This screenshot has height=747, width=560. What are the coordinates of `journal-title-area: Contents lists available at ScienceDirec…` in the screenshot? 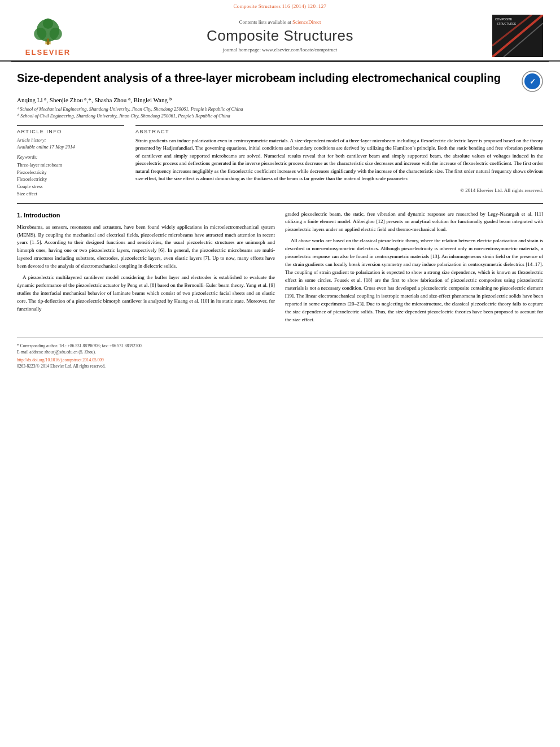 It's located at (280, 36).